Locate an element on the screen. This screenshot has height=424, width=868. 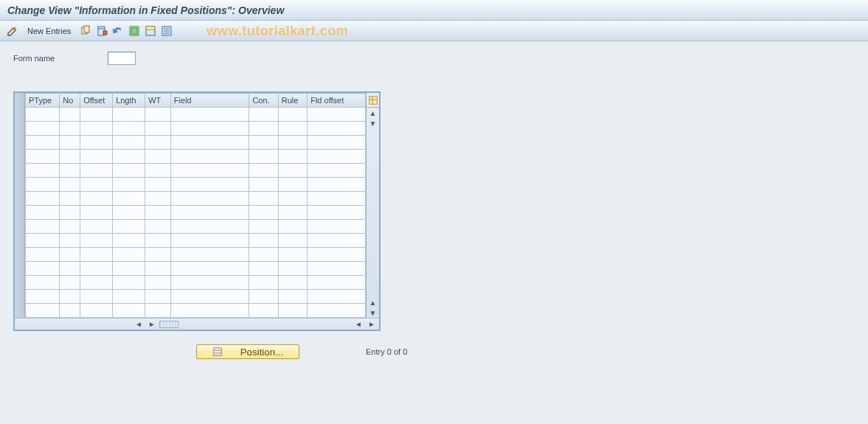
scroll-right-icon: ► is located at coordinates (152, 324).